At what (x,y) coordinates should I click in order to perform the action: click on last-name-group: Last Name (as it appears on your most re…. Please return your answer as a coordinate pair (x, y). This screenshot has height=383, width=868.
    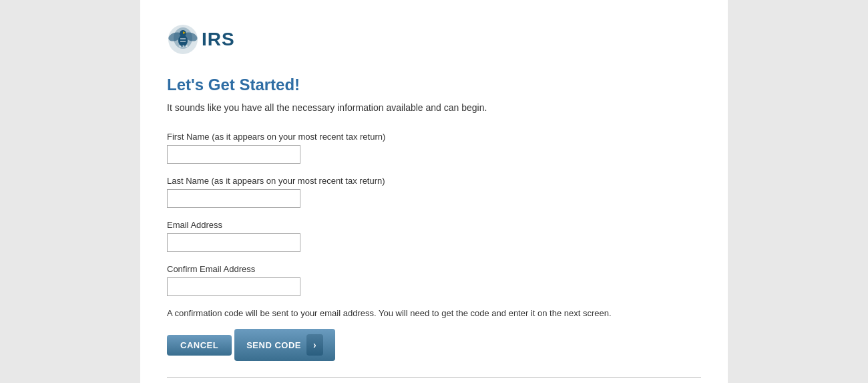
    Looking at the image, I should click on (434, 192).